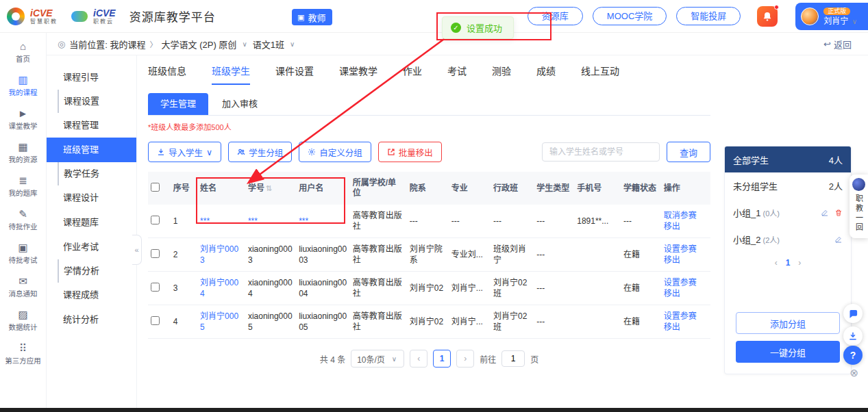 This screenshot has width=868, height=412. What do you see at coordinates (23, 287) in the screenshot?
I see `sidebar-item-notifications: ✉ 消息通知` at bounding box center [23, 287].